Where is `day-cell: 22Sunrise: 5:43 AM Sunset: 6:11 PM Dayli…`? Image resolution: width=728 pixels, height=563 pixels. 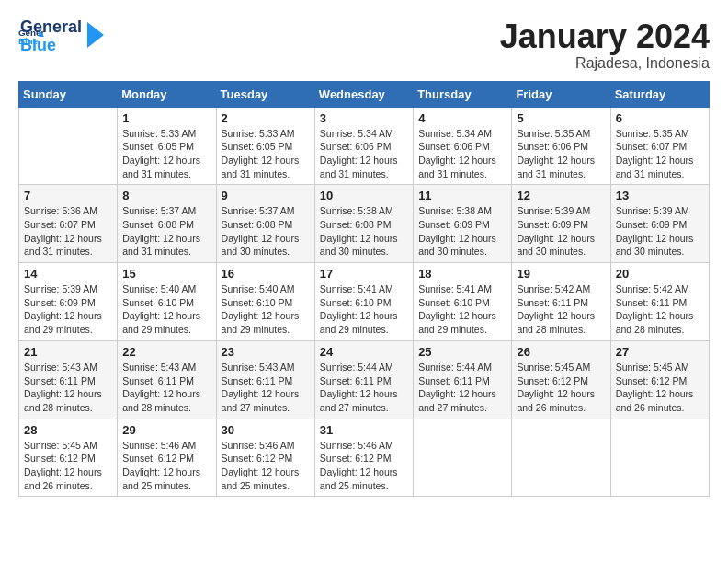
day-cell: 22Sunrise: 5:43 AM Sunset: 6:11 PM Dayli… is located at coordinates (167, 379).